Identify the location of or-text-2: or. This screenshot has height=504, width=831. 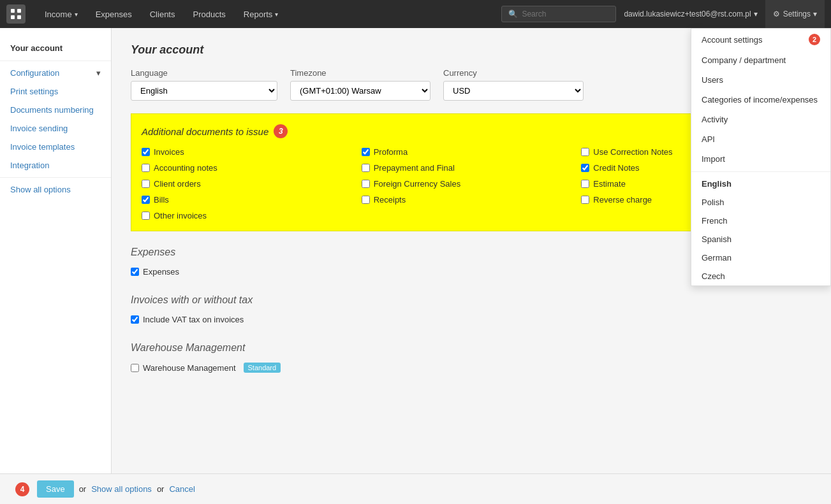
(161, 489).